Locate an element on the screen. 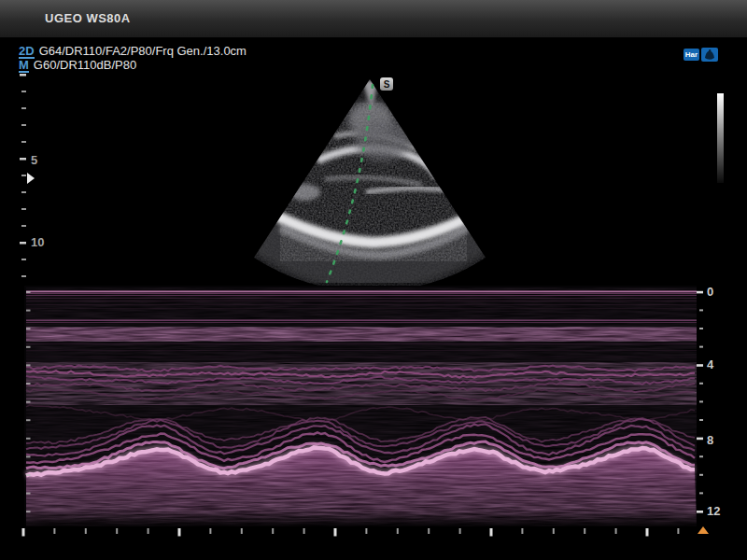 This screenshot has width=747, height=560. app-title: UGEO WS80A is located at coordinates (88, 19).